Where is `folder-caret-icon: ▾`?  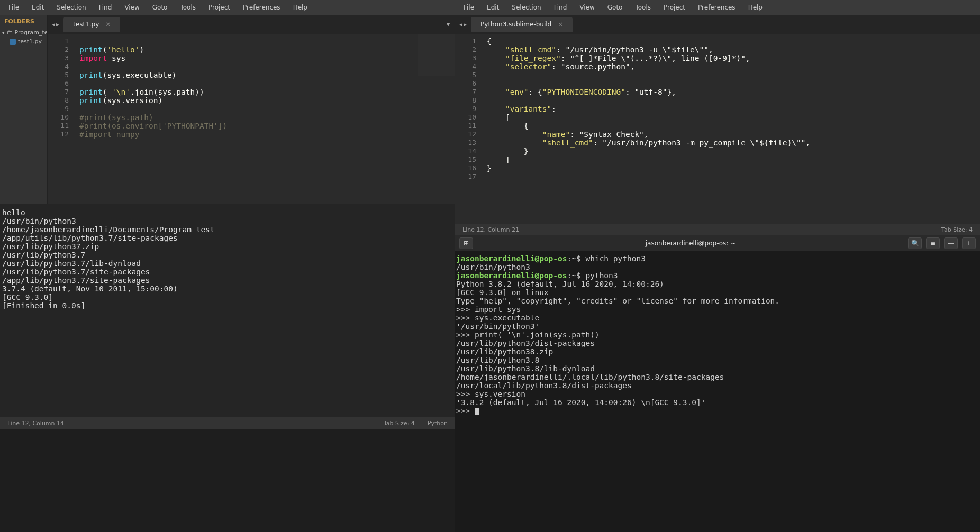 folder-caret-icon: ▾ is located at coordinates (3, 33).